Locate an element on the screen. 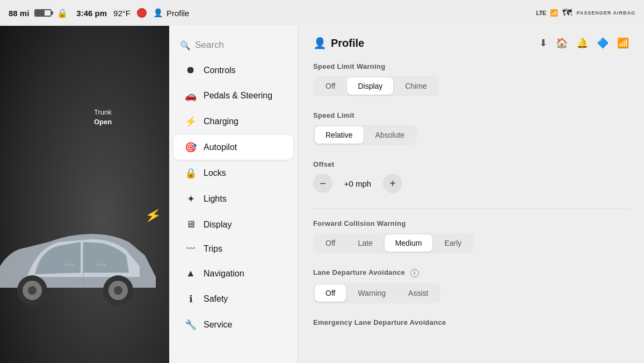 This screenshot has width=644, height=363. charging-label: Charging is located at coordinates (221, 122).